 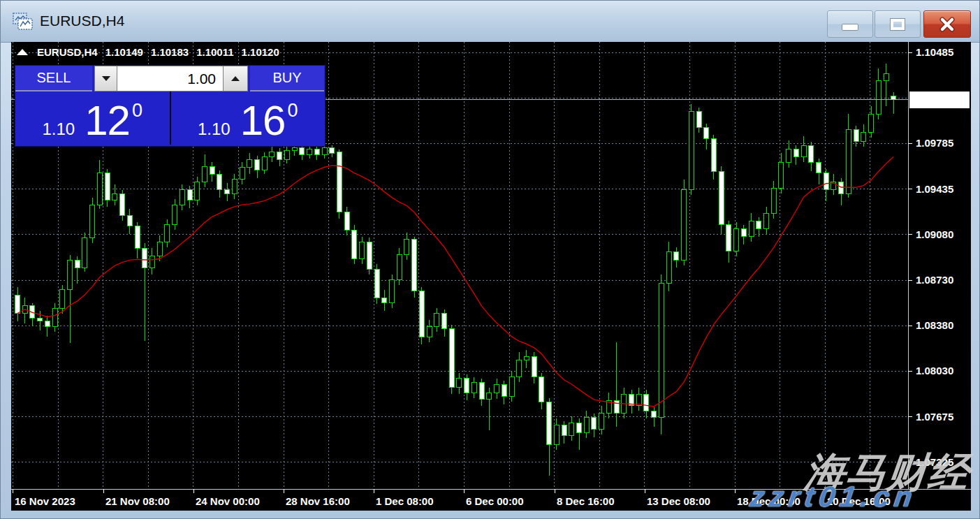 I want to click on volume-input, so click(x=170, y=78).